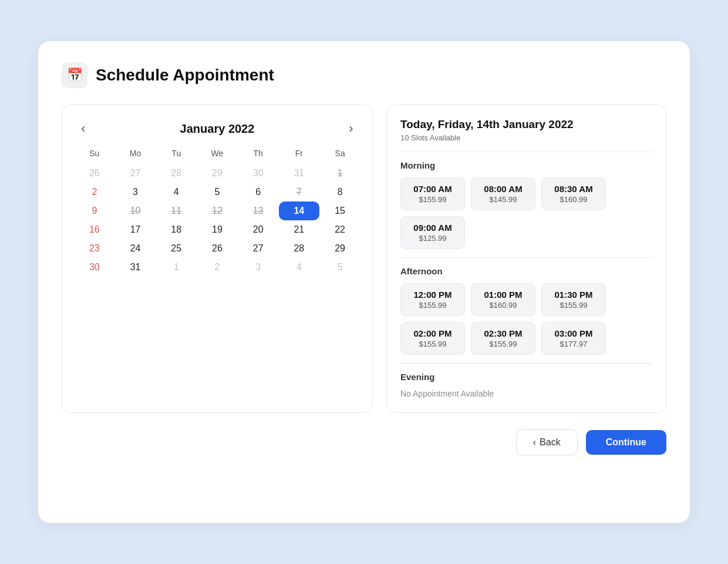 The width and height of the screenshot is (728, 564). What do you see at coordinates (176, 211) in the screenshot?
I see `calendar-day: 11` at bounding box center [176, 211].